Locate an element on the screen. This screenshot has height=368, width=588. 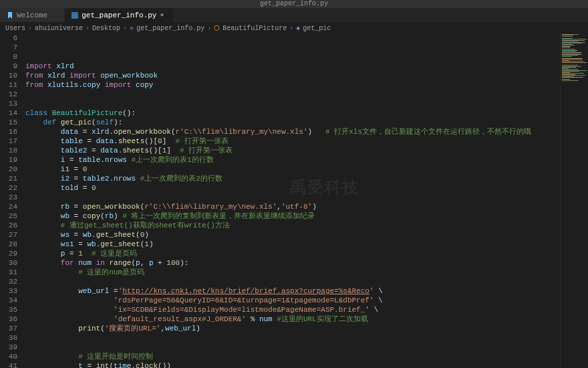
line-number: 33 is located at coordinates (9, 291).